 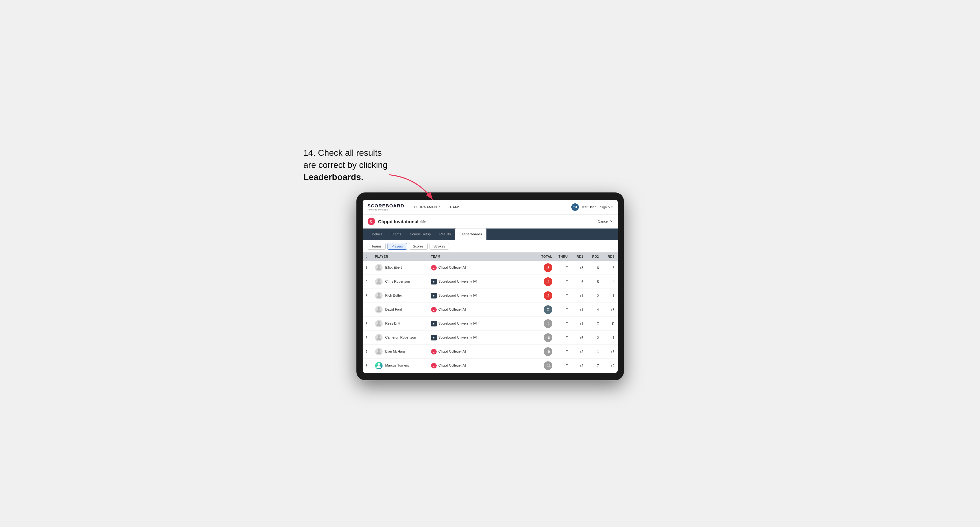 What do you see at coordinates (368, 257) in the screenshot?
I see `col-rank: #` at bounding box center [368, 257].